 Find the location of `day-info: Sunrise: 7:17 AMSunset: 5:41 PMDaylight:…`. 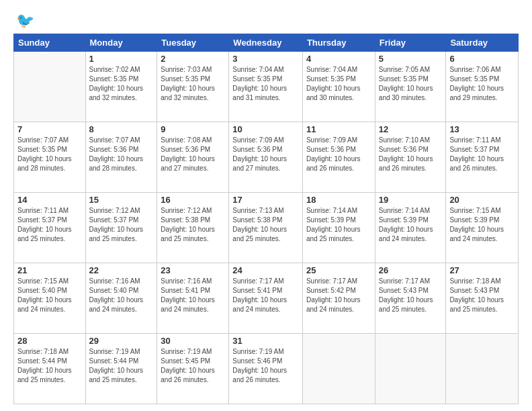

day-info: Sunrise: 7:17 AMSunset: 5:41 PMDaylight:… is located at coordinates (266, 295).